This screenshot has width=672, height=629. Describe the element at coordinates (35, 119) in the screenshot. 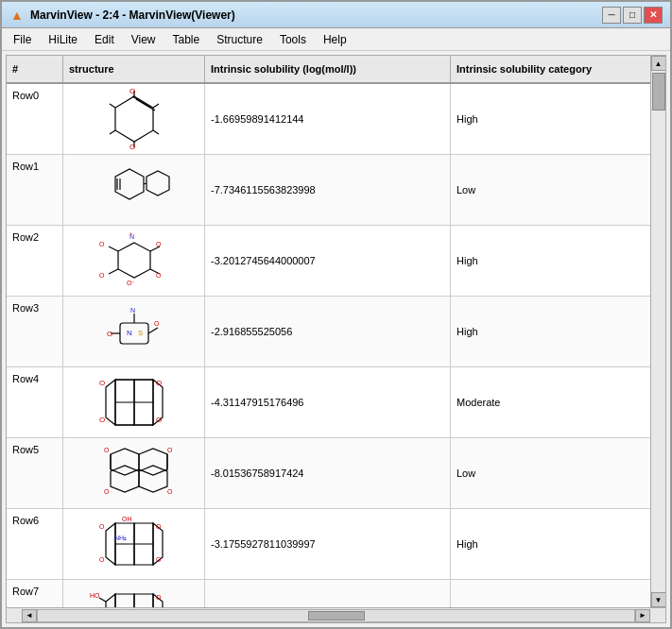

I see `row-id-0: Row0` at that location.